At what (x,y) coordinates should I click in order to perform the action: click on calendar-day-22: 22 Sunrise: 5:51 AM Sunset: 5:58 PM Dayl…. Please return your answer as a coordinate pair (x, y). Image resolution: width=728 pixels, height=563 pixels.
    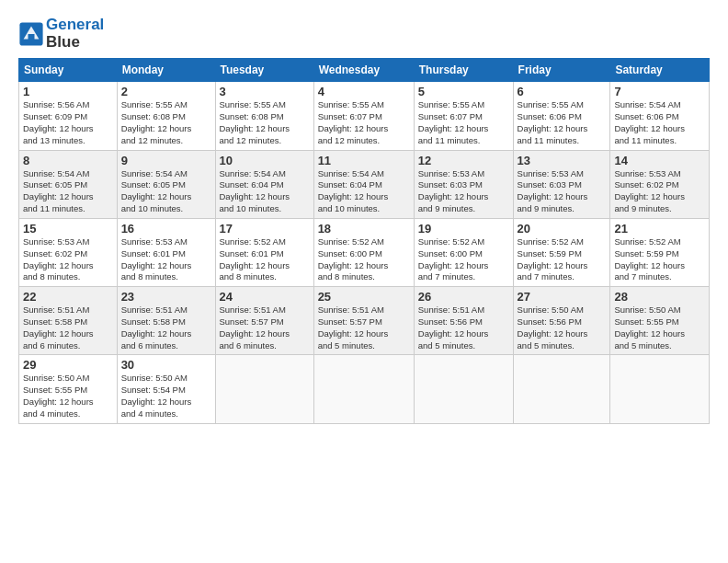
    Looking at the image, I should click on (68, 321).